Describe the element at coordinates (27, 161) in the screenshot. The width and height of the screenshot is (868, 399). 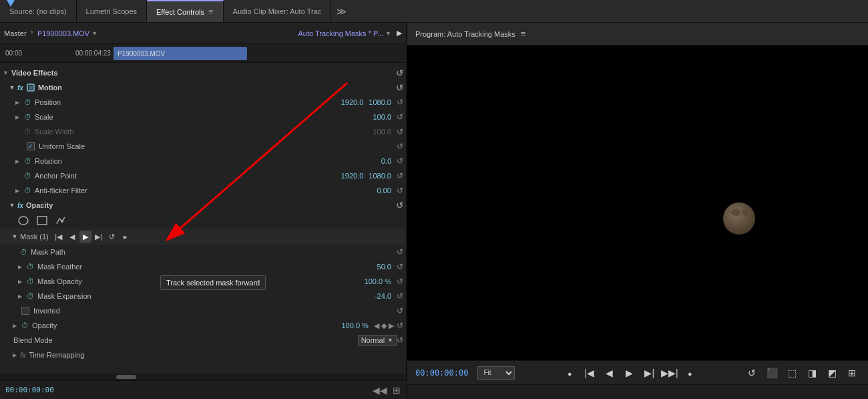
I see `rotation-stopwatch: ⏱` at that location.